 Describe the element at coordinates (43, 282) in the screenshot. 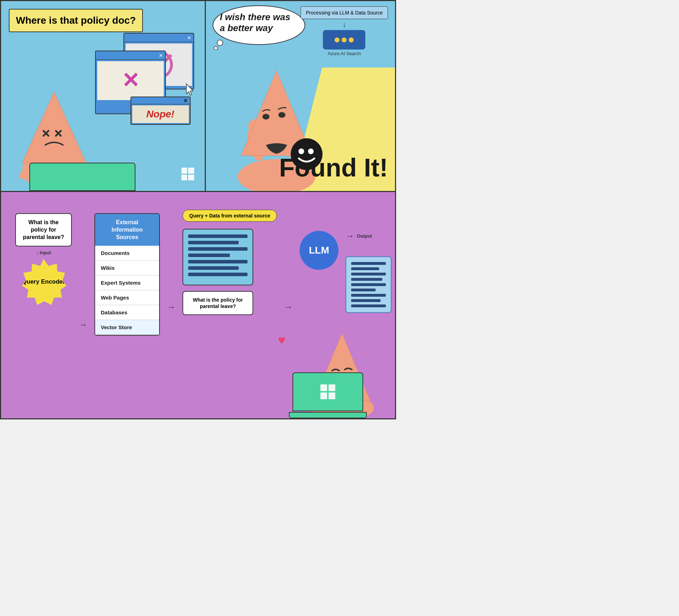

I see `query-encoder: Query Encoder` at that location.